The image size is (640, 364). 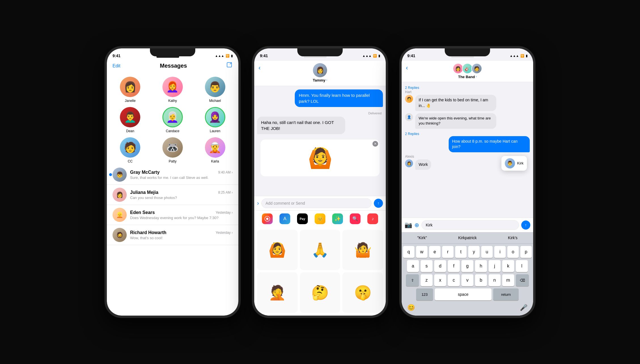 What do you see at coordinates (285, 219) in the screenshot?
I see `appstore-btn: A` at bounding box center [285, 219].